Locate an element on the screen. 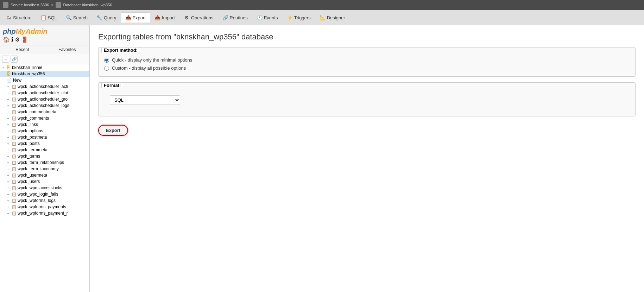 The image size is (644, 292). tab-structure-label: Structure is located at coordinates (23, 18).